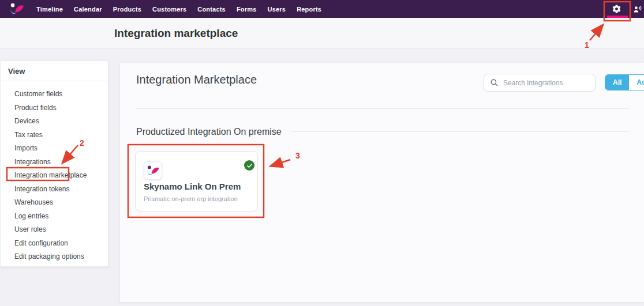 The width and height of the screenshot is (644, 306). What do you see at coordinates (179, 9) in the screenshot?
I see `nav-menu: Timeline Calendar Products Customers Con…` at bounding box center [179, 9].